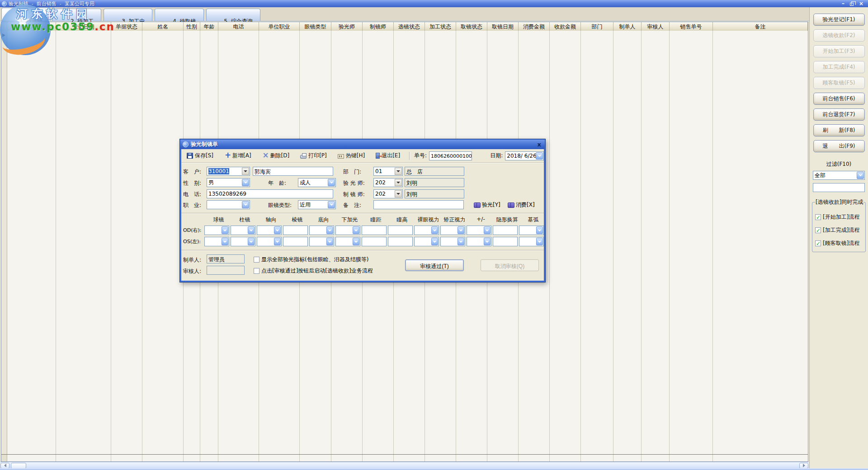 This screenshot has width=868, height=470. Describe the element at coordinates (200, 155) in the screenshot. I see `toolbar-button: 保存[S]` at that location.